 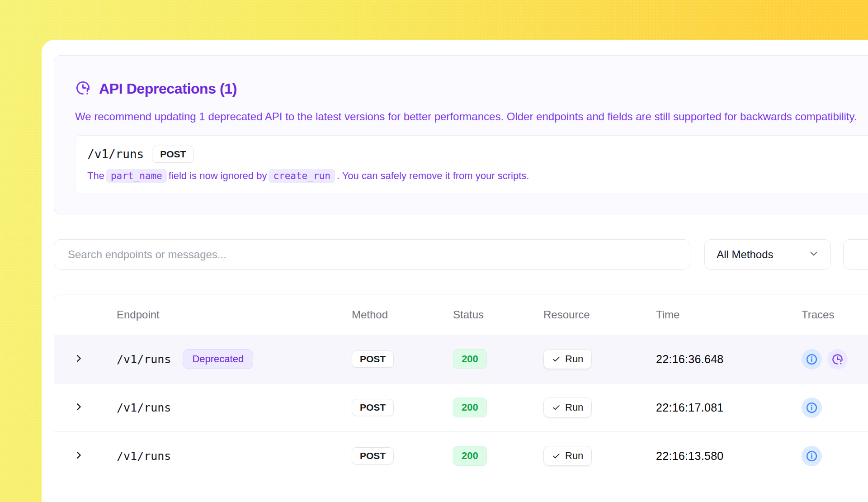 I want to click on deprecation-message-prefix: The, so click(x=96, y=175).